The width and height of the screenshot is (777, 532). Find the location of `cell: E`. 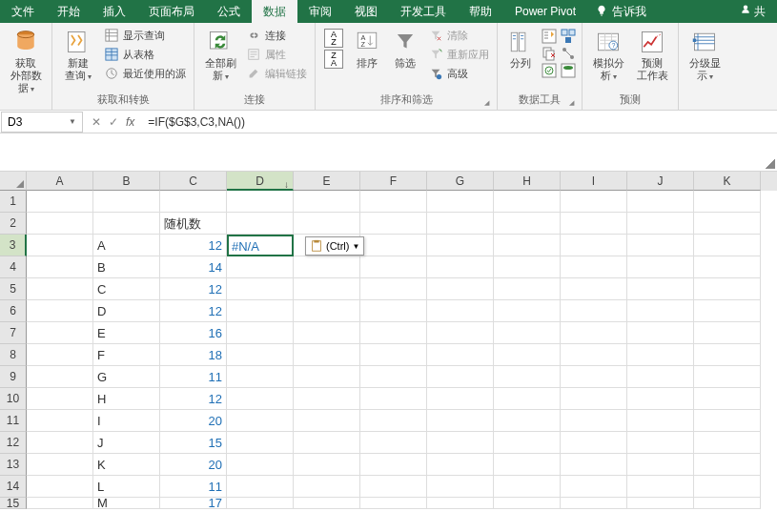

cell: E is located at coordinates (127, 334).